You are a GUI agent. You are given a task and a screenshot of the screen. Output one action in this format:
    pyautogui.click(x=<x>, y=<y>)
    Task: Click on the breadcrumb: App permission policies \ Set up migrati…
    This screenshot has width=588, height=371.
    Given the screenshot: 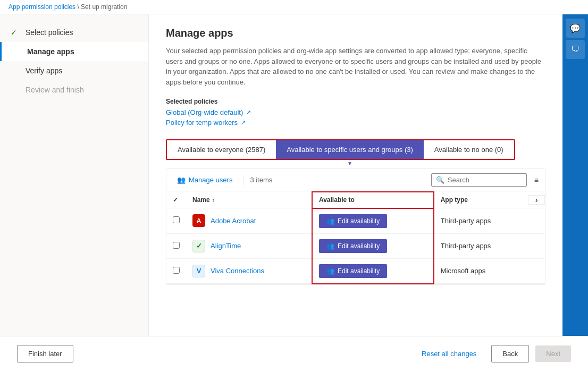 What is the action you would take?
    pyautogui.click(x=294, y=7)
    